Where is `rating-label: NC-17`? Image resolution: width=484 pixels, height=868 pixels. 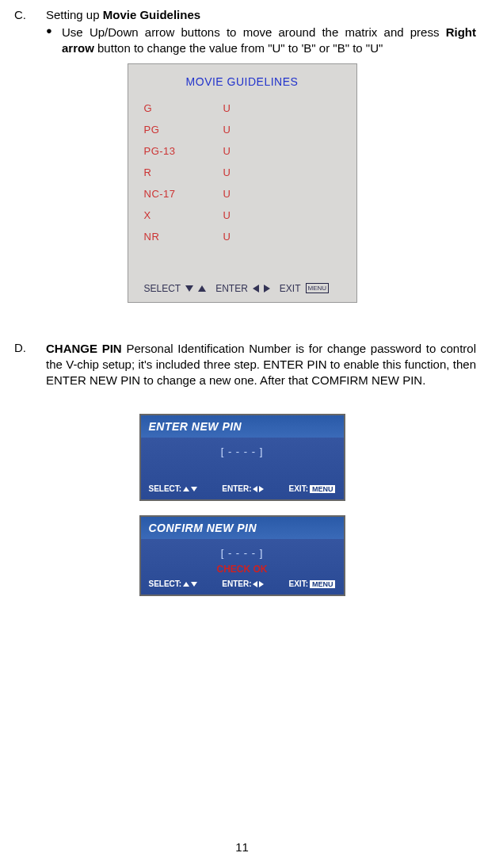
rating-label: NC-17 is located at coordinates (184, 193).